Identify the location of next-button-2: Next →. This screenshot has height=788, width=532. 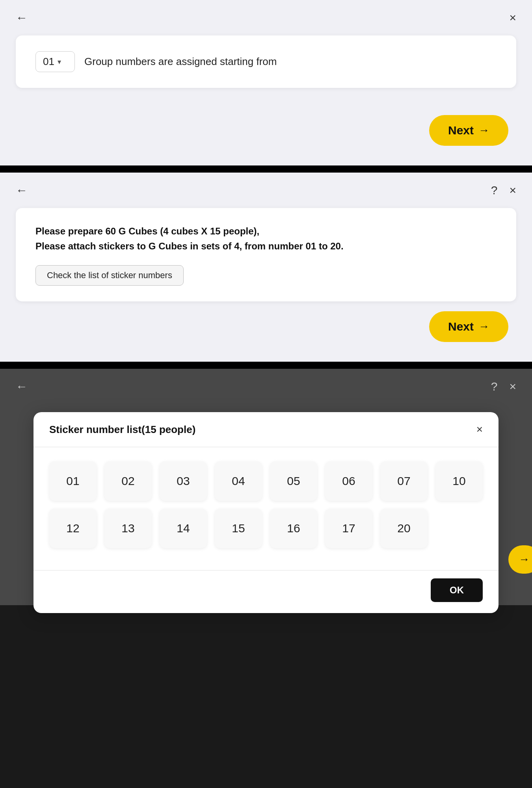
(469, 327).